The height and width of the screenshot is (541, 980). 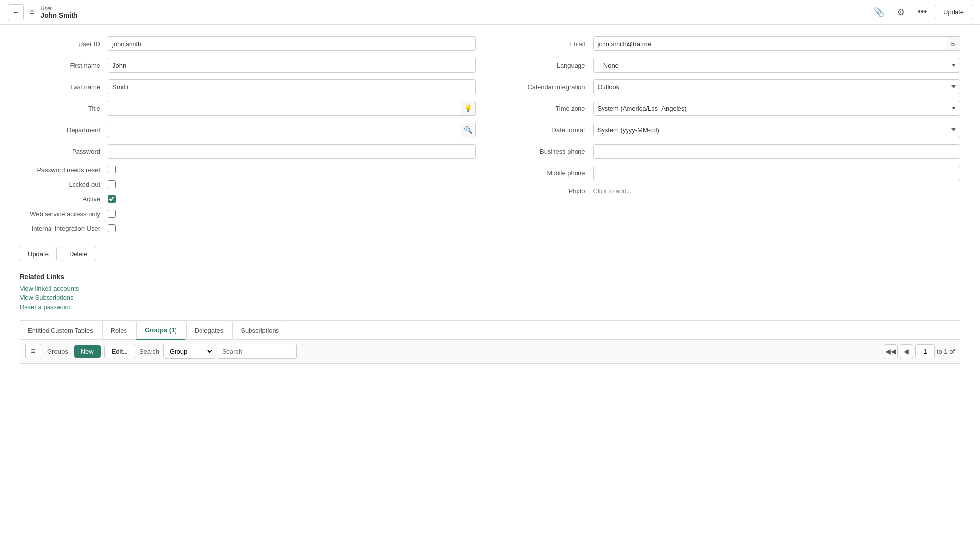 What do you see at coordinates (64, 199) in the screenshot?
I see `active-label: Active` at bounding box center [64, 199].